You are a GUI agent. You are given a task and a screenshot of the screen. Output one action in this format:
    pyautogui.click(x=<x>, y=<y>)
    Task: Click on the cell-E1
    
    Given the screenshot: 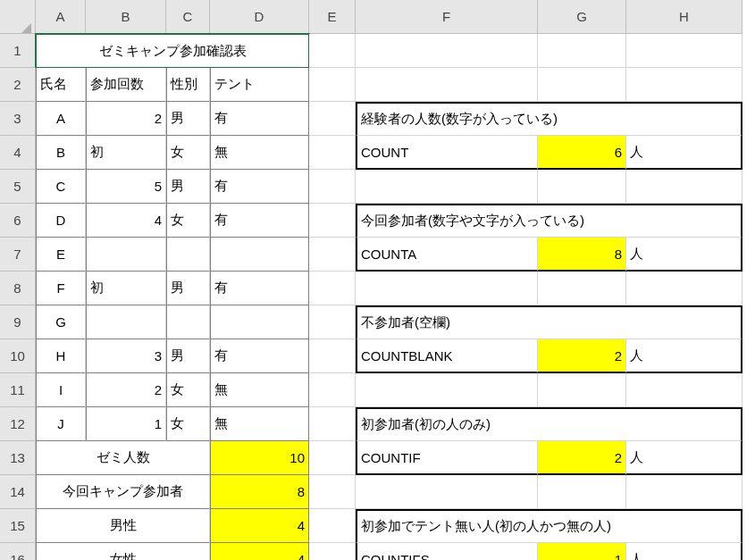 What is the action you would take?
    pyautogui.click(x=332, y=51)
    